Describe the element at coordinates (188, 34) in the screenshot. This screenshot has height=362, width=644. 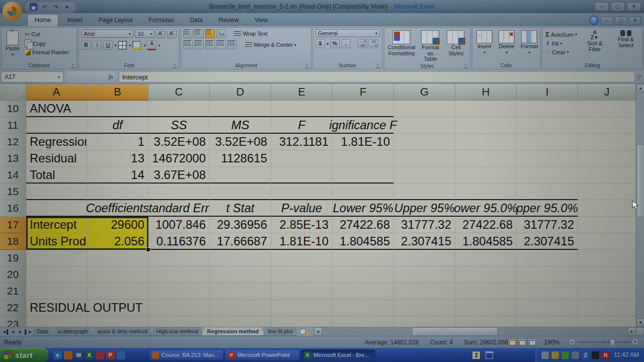
I see `top-align-button` at that location.